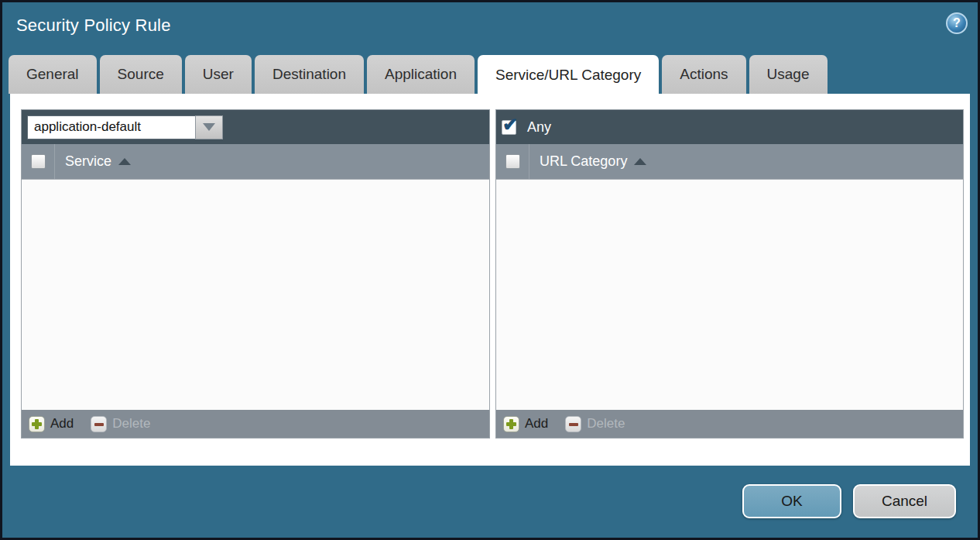  Describe the element at coordinates (512, 161) in the screenshot. I see `url-category-select-all-checkbox` at that location.